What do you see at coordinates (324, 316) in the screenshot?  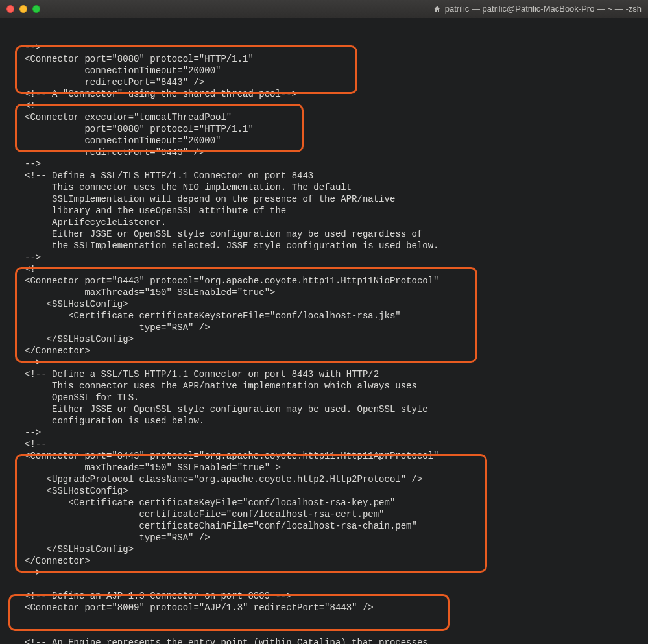 I see `code-line: <Certificate certificateKeystoreFile="co…` at bounding box center [324, 316].